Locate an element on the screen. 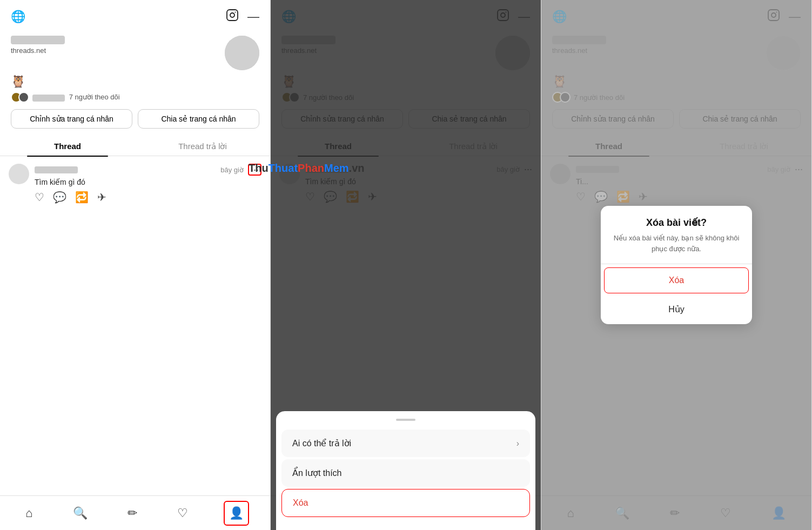  sheet-item-hide-likes: Ẩn lượt thích is located at coordinates (406, 473).